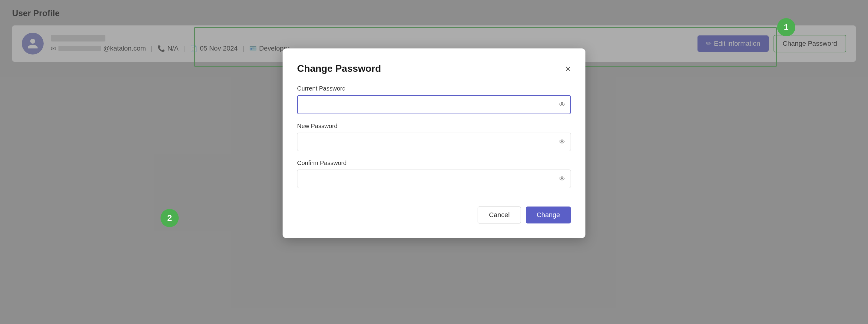  Describe the element at coordinates (434, 100) in the screenshot. I see `current-password-group: Current Password 👁` at that location.